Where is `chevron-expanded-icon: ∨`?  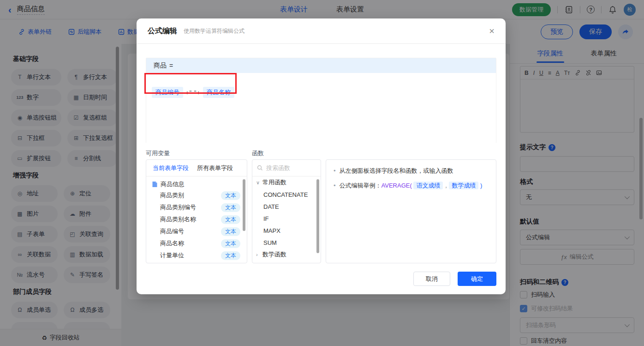
chevron-expanded-icon: ∨ is located at coordinates (259, 183).